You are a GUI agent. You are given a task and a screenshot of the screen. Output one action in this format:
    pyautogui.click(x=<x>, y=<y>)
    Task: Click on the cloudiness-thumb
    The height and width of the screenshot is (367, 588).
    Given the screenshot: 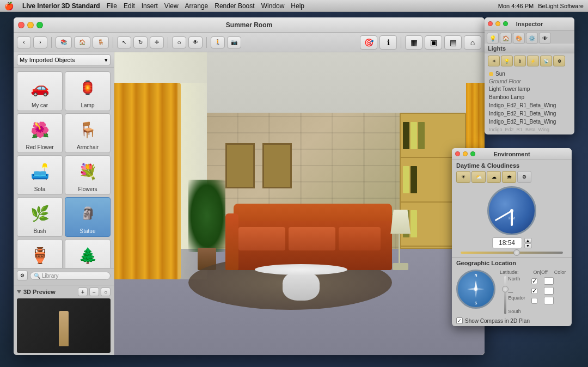 What is the action you would take?
    pyautogui.click(x=517, y=253)
    